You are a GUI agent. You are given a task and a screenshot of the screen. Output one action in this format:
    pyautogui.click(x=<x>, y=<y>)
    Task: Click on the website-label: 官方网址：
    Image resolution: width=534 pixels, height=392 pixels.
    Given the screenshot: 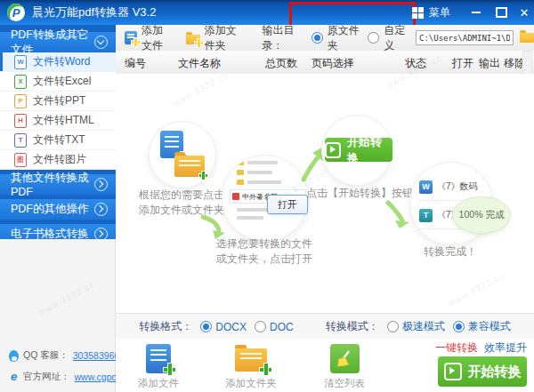 What is the action you would take?
    pyautogui.click(x=46, y=377)
    